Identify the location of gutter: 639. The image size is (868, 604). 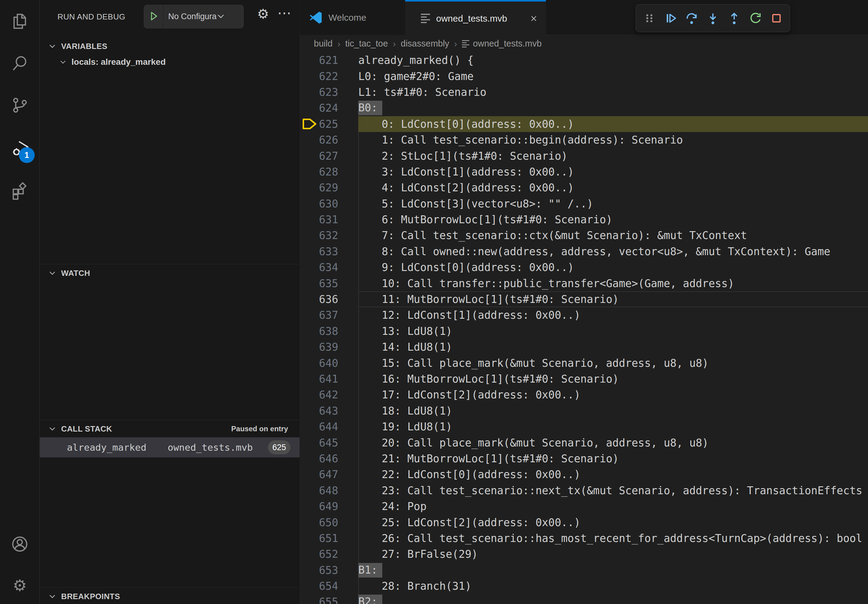
(329, 347).